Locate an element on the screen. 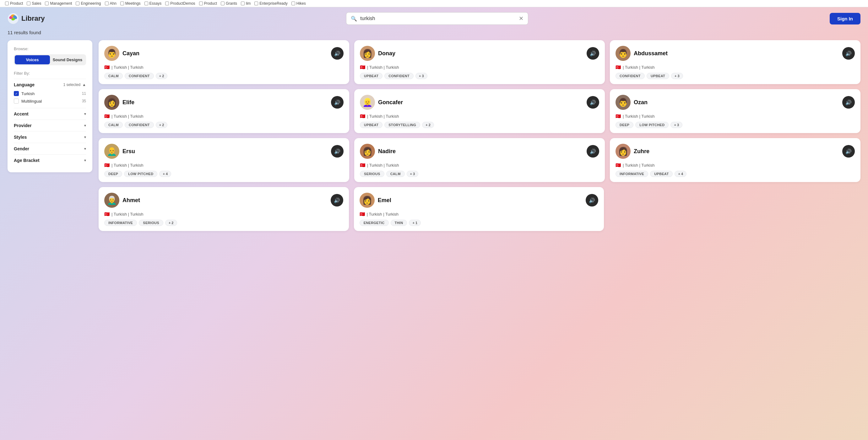  turkish-checkbox: ✓ is located at coordinates (16, 94).